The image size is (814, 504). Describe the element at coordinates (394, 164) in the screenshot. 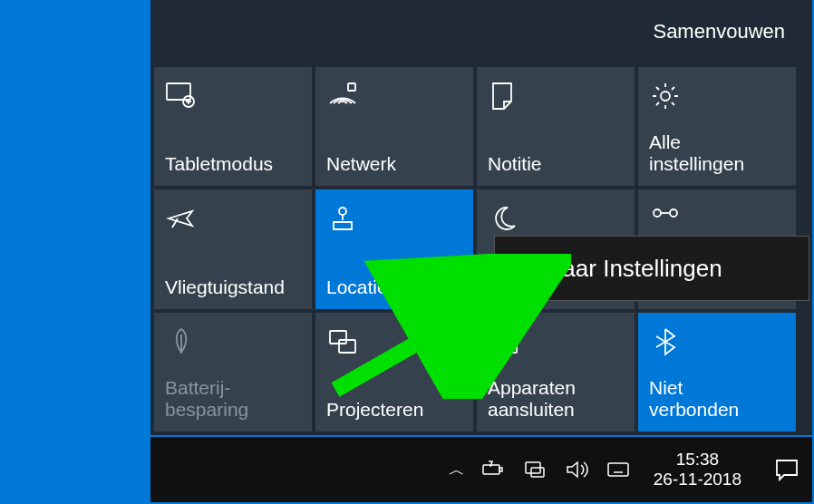

I see `tile-label: Netwerk` at that location.